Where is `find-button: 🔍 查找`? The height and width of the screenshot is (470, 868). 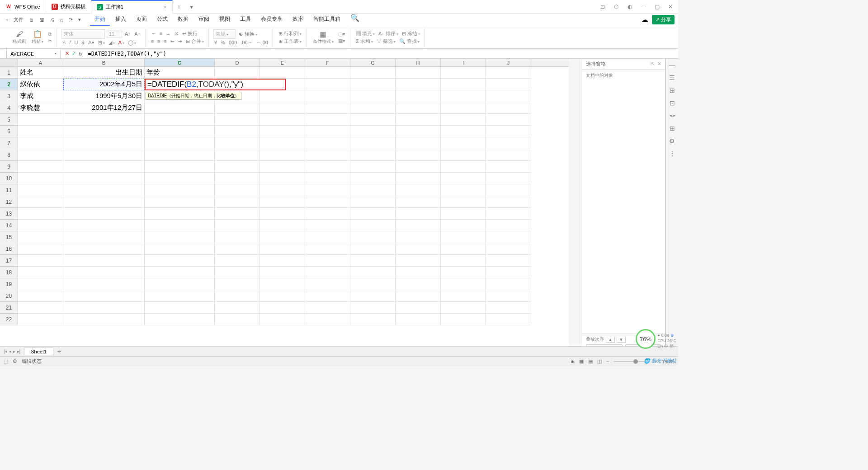 find-button: 🔍 查找 is located at coordinates (410, 42).